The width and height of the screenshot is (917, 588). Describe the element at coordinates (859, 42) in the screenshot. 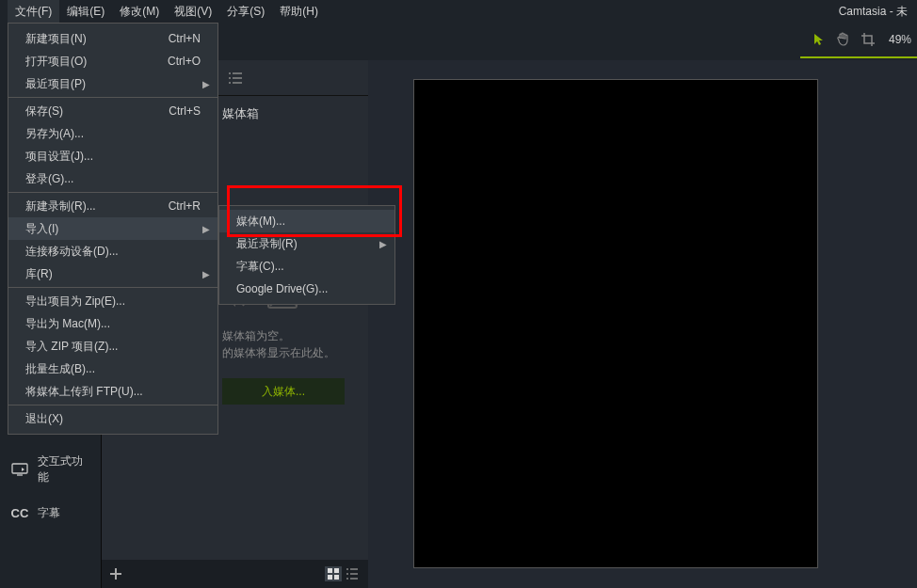

I see `canvas-toolbar: 49%` at that location.